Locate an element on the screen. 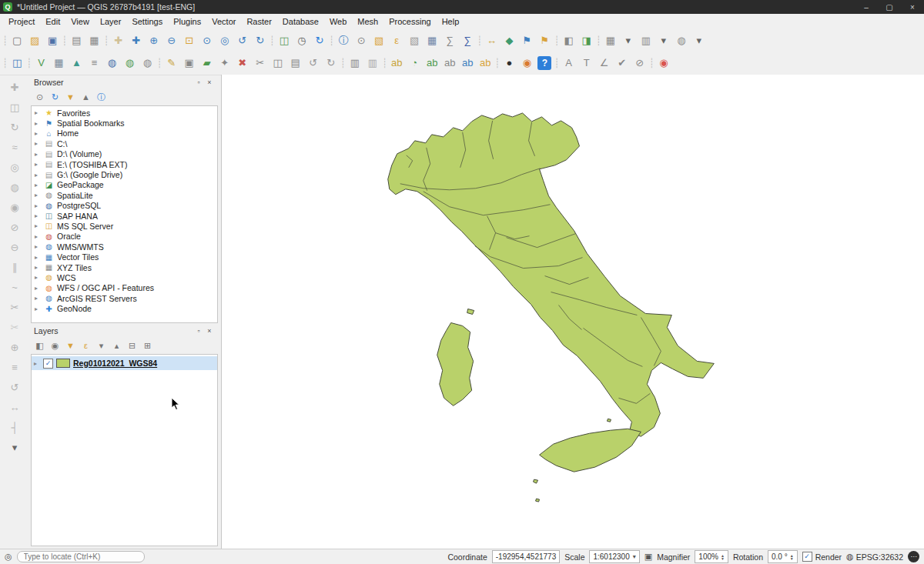 The width and height of the screenshot is (924, 564). expand-all-icon: ▾ is located at coordinates (102, 346).